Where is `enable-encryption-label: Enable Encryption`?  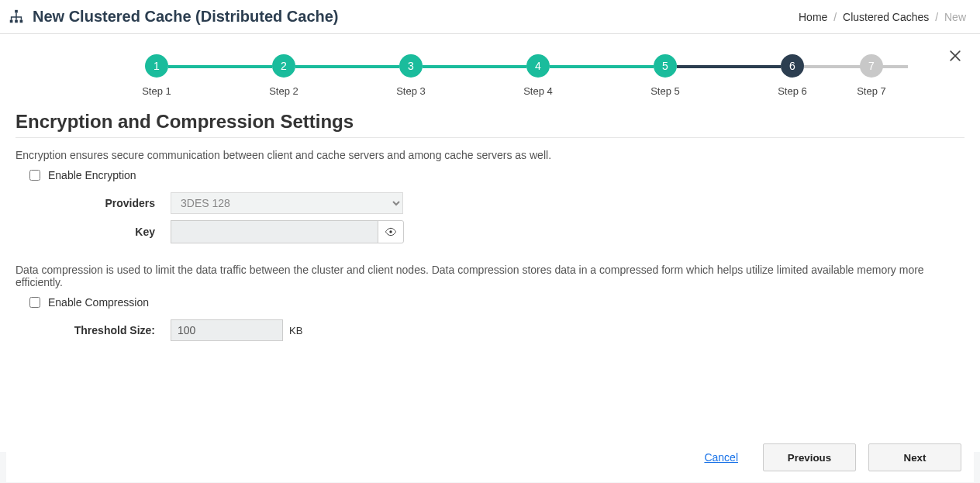
enable-encryption-label: Enable Encryption is located at coordinates (92, 175).